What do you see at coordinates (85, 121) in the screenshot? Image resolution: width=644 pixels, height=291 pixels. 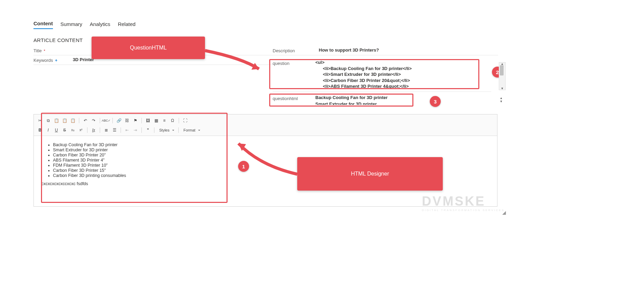 I see `undo-icon: ↶` at bounding box center [85, 121].